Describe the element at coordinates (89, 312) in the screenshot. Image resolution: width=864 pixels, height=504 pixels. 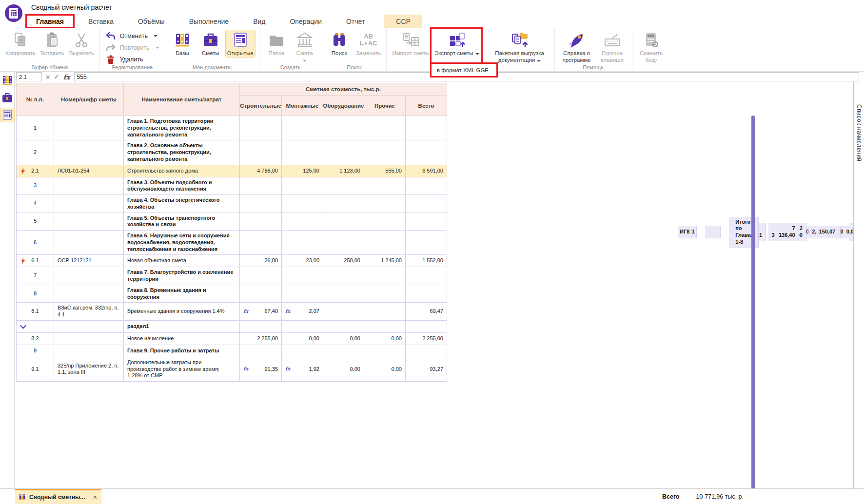
I see `row-code-cell: ВЗиС кап.рем. 332/пр, п. 4.1` at that location.